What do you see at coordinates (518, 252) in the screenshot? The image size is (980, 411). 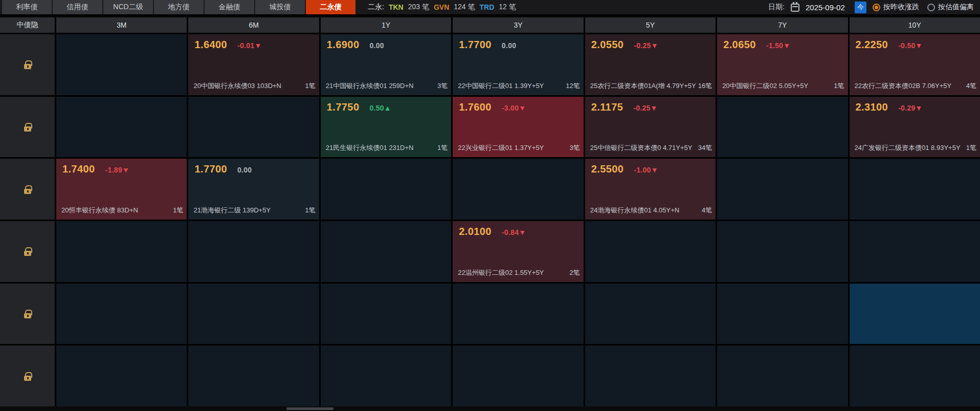 I see `quote-cell: 2.0100-0.84▼22温州银行二级02 1.55Y+5Y2笔` at bounding box center [518, 252].